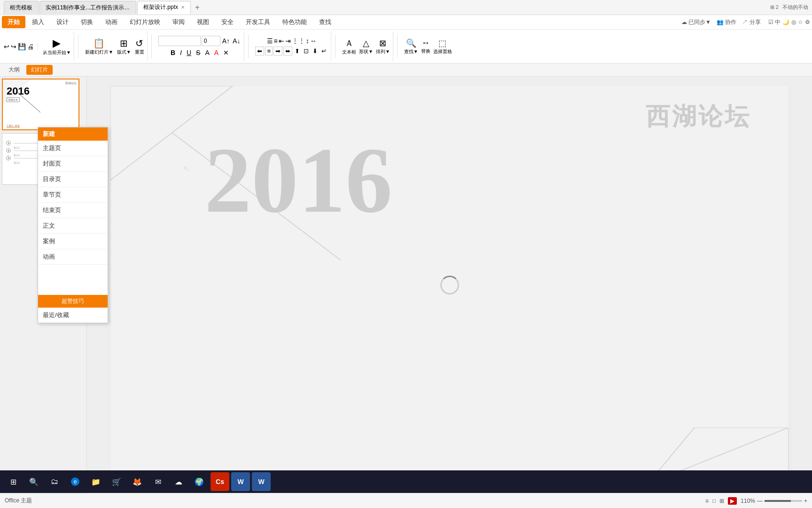  I want to click on dir-button: ↔, so click(313, 41).